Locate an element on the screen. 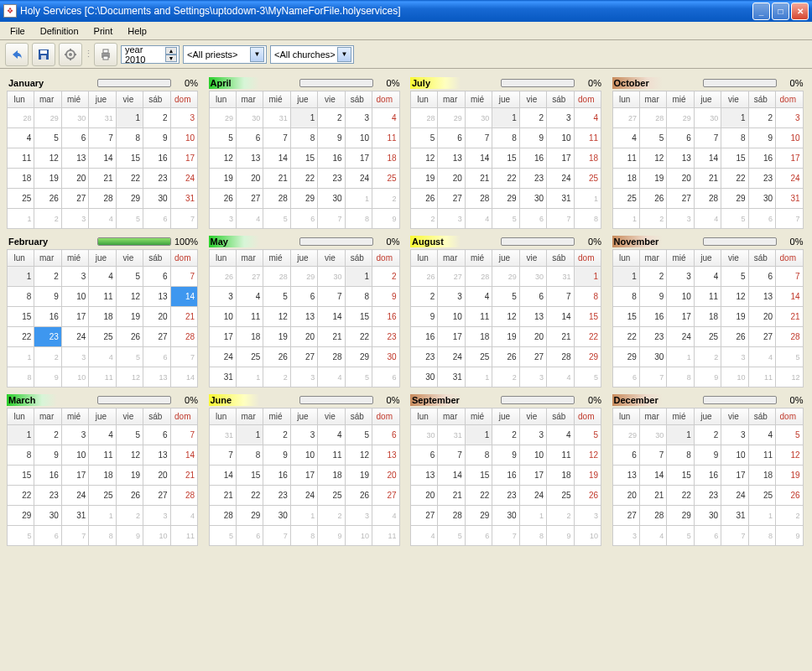 The height and width of the screenshot is (671, 812). day-cell: 26 is located at coordinates (129, 337).